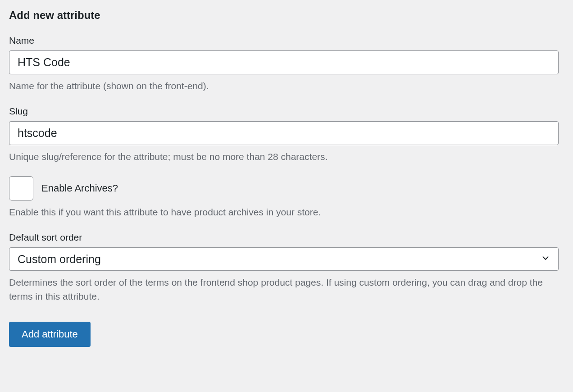 Image resolution: width=573 pixels, height=392 pixels. Describe the element at coordinates (286, 41) in the screenshot. I see `name-label: Name` at that location.